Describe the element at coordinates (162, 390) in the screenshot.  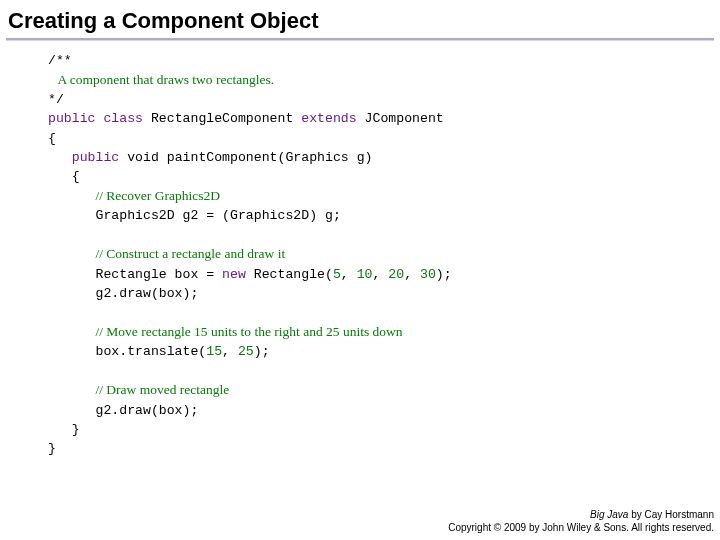
I see `comment-drawmoved: // Draw moved rectangle` at that location.